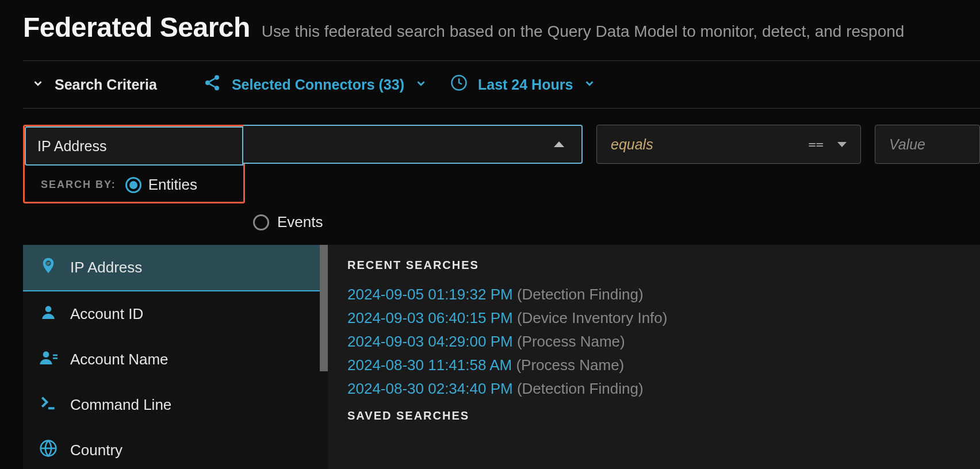 The height and width of the screenshot is (469, 980). What do you see at coordinates (97, 451) in the screenshot?
I see `entity-item-label: Country` at bounding box center [97, 451].